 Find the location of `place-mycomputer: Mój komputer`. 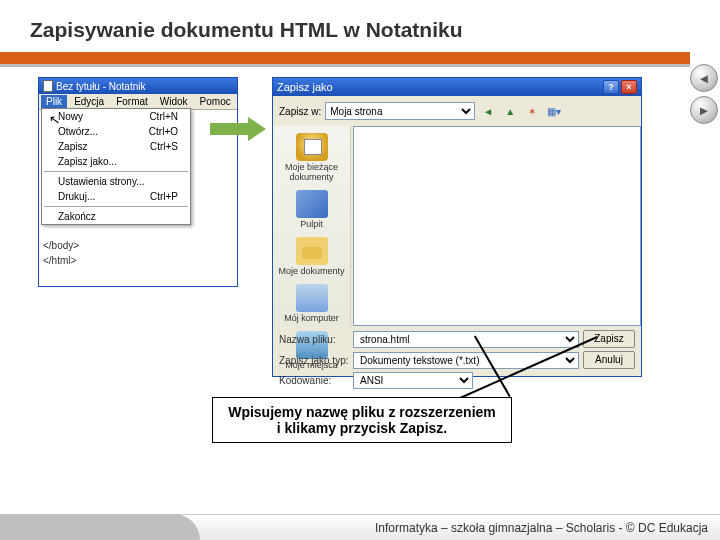

place-mycomputer: Mój komputer is located at coordinates (312, 304).